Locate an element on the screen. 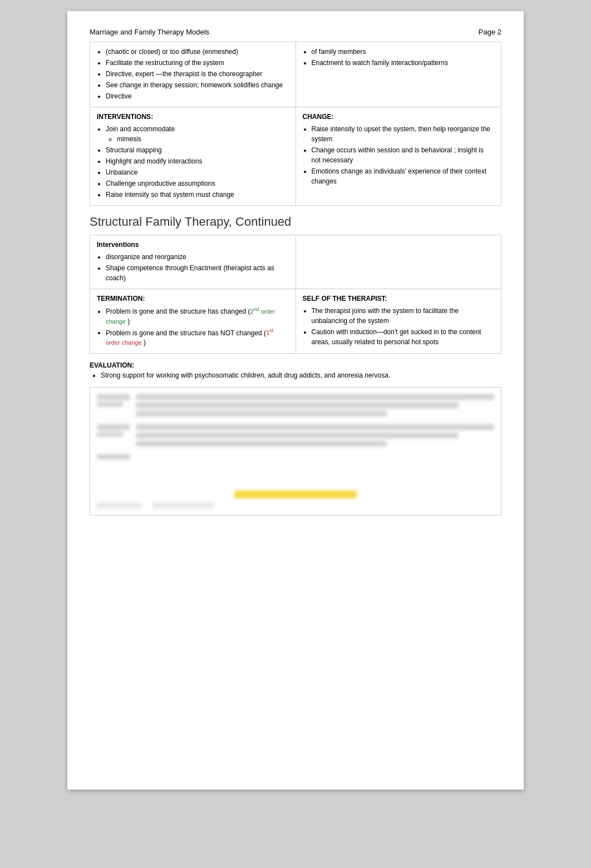 The height and width of the screenshot is (868, 591). list-item: See change in therapy session; homework … is located at coordinates (197, 85).